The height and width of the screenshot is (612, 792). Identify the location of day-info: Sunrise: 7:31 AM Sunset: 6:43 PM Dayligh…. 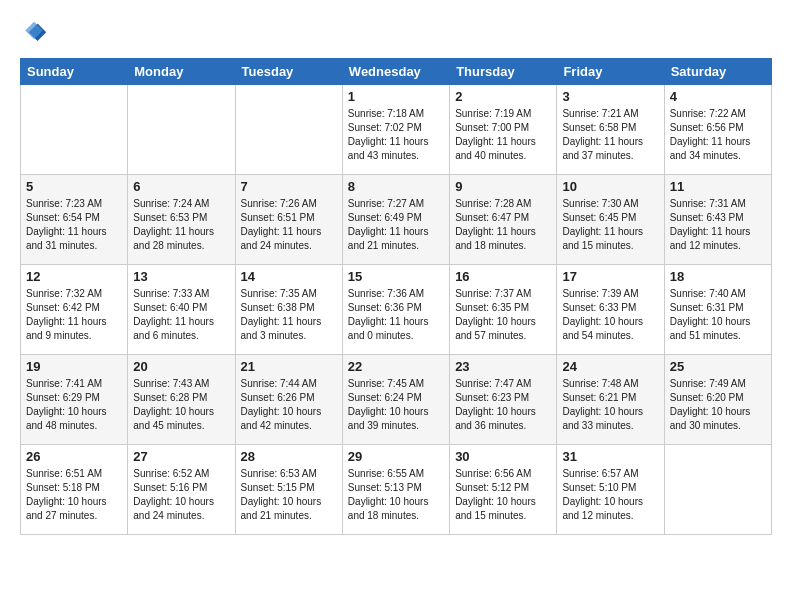
(718, 225).